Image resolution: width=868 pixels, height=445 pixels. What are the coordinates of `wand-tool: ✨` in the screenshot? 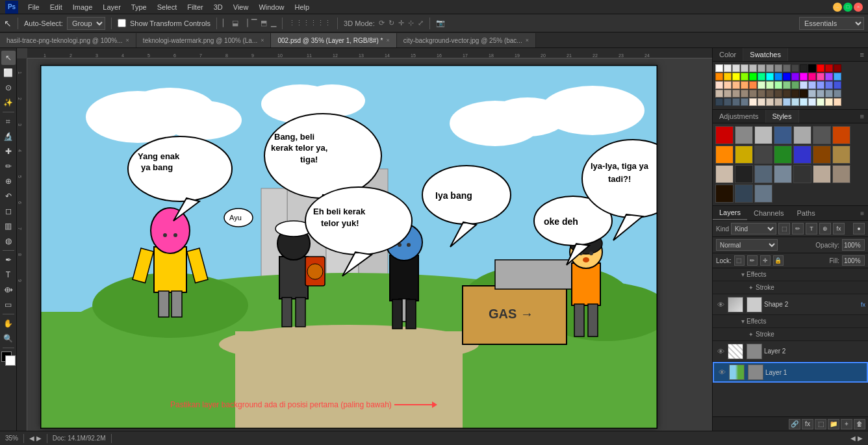 It's located at (8, 103).